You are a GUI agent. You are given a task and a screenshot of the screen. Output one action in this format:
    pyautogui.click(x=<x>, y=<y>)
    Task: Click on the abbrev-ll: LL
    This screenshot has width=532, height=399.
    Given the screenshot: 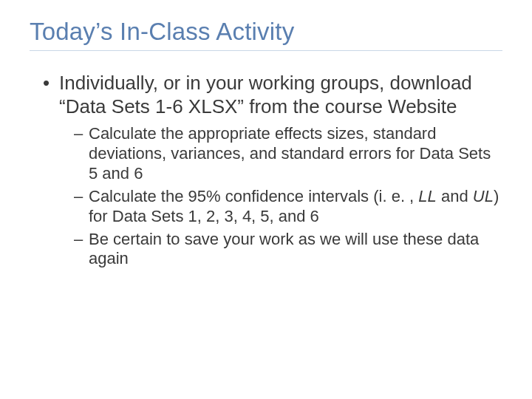 What is the action you would take?
    pyautogui.click(x=427, y=197)
    